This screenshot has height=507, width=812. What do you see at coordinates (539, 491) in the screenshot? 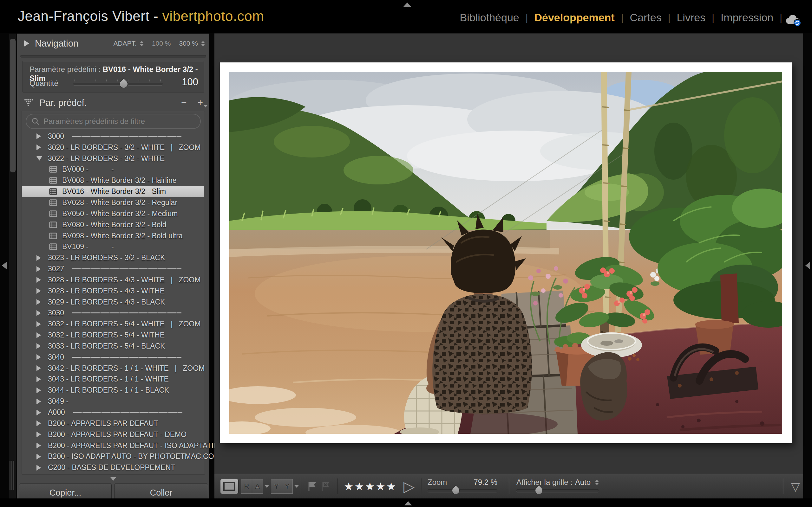
I see `grid-slider-thumb` at bounding box center [539, 491].